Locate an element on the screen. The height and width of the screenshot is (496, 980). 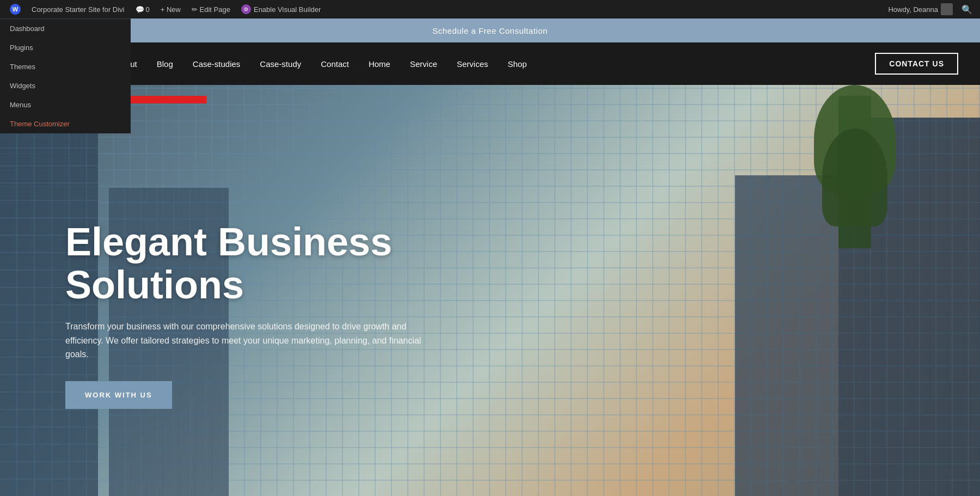
comment-icon: 💬 is located at coordinates (140, 10).